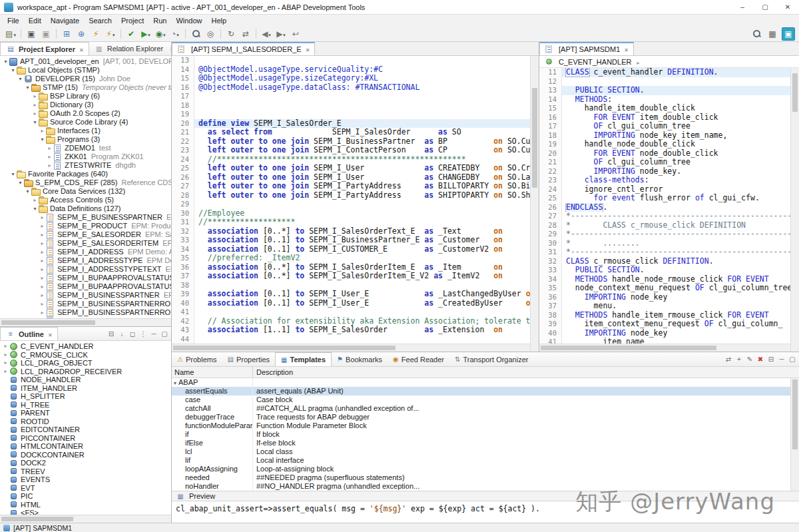  Describe the element at coordinates (183, 250) in the screenshot. I see `line-number: 34` at that location.